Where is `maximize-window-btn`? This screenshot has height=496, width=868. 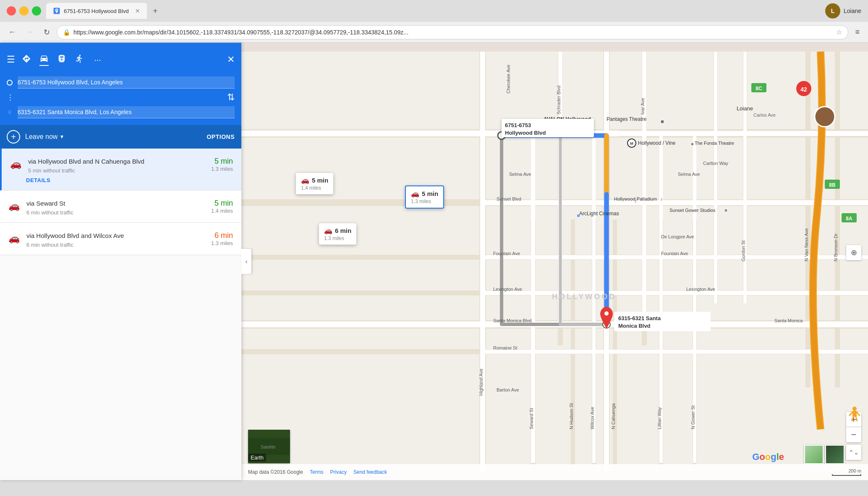
maximize-window-btn is located at coordinates (37, 11).